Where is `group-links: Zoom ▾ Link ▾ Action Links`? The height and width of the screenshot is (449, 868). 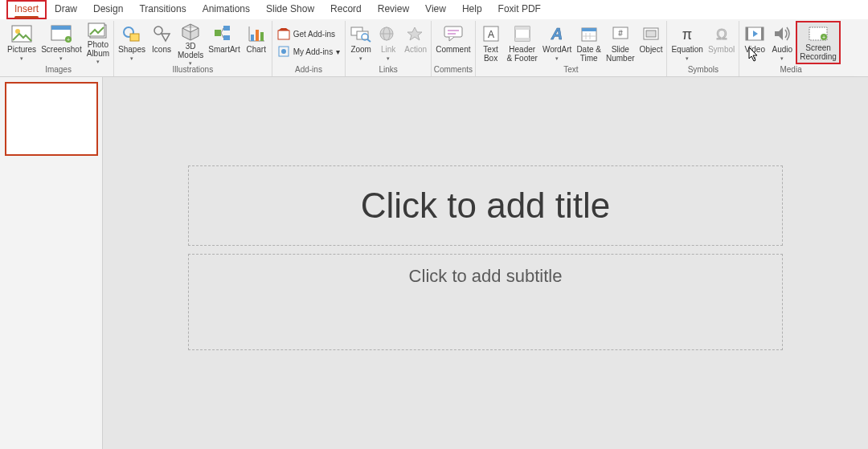
group-links: Zoom ▾ Link ▾ Action Links is located at coordinates (389, 48).